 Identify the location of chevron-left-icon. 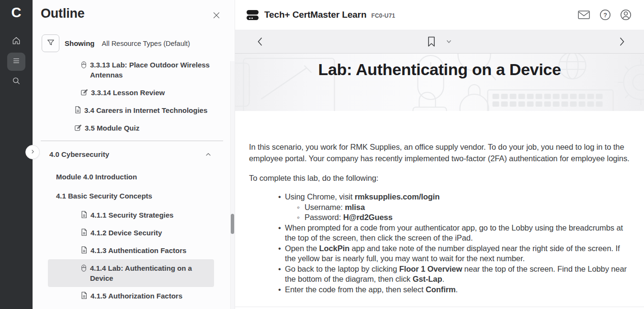
(260, 44).